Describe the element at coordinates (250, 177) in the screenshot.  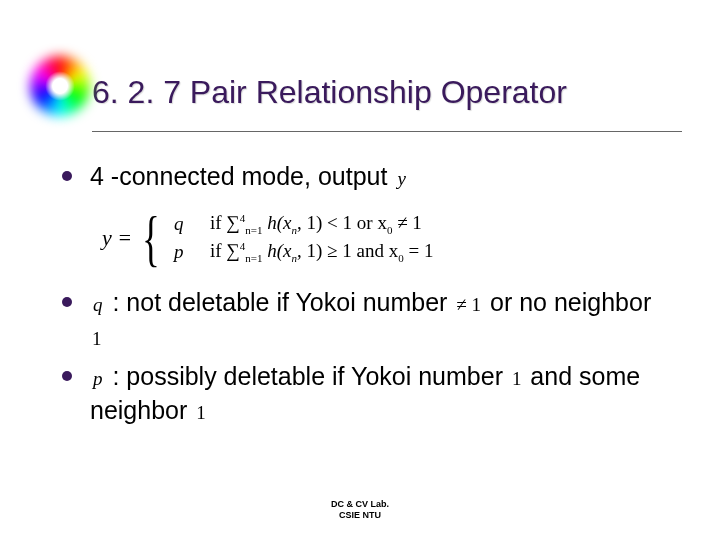
I see `bullet-text-1: 4 -connected mode, output y` at that location.